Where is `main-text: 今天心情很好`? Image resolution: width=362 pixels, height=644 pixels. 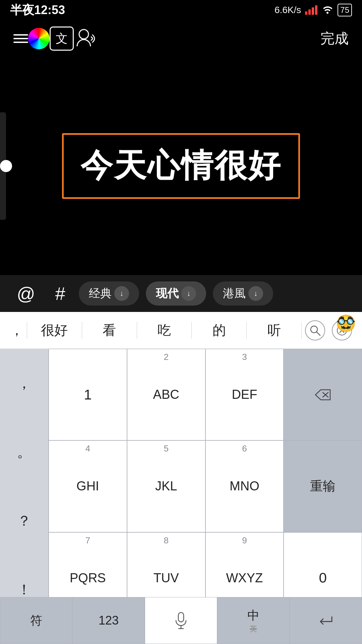 main-text: 今天心情很好 is located at coordinates (181, 165).